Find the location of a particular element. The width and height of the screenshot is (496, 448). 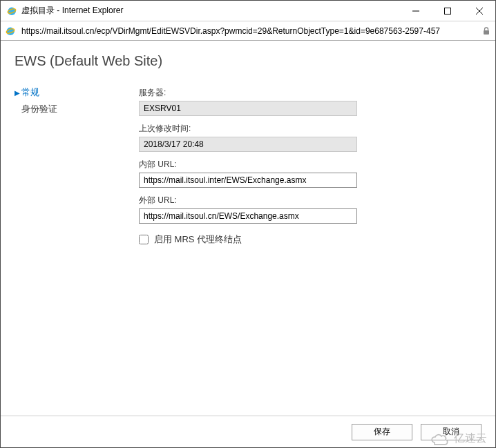

close-button is located at coordinates (479, 11).